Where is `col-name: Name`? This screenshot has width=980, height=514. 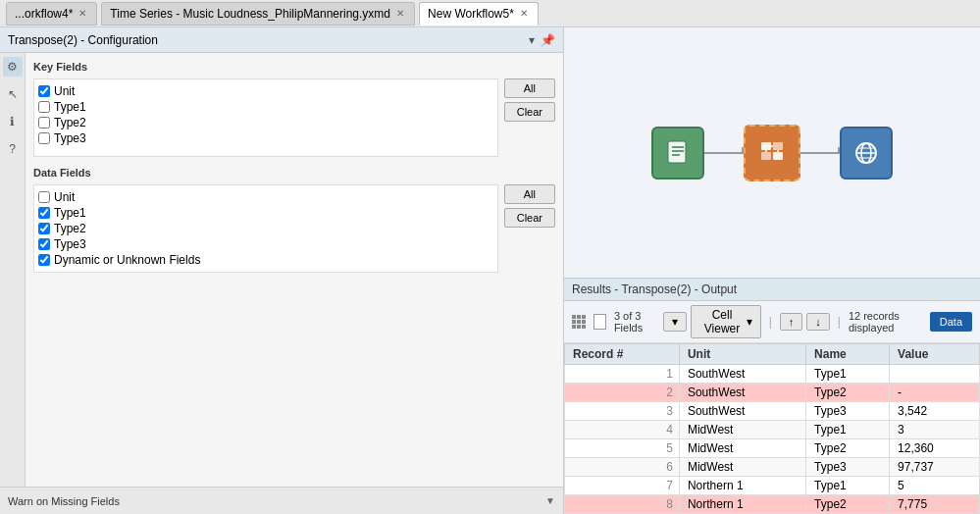
col-name: Name is located at coordinates (848, 355).